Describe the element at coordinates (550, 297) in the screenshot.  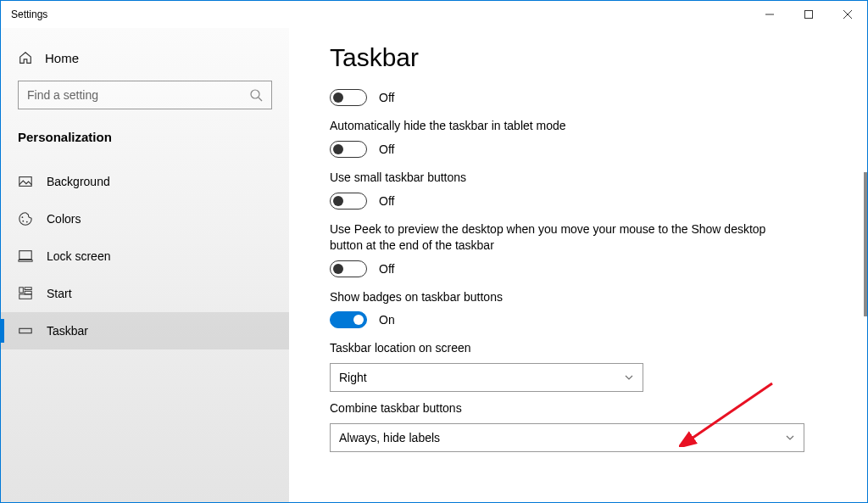
I see `setting-badges-label: Show badges on taskbar buttons` at that location.